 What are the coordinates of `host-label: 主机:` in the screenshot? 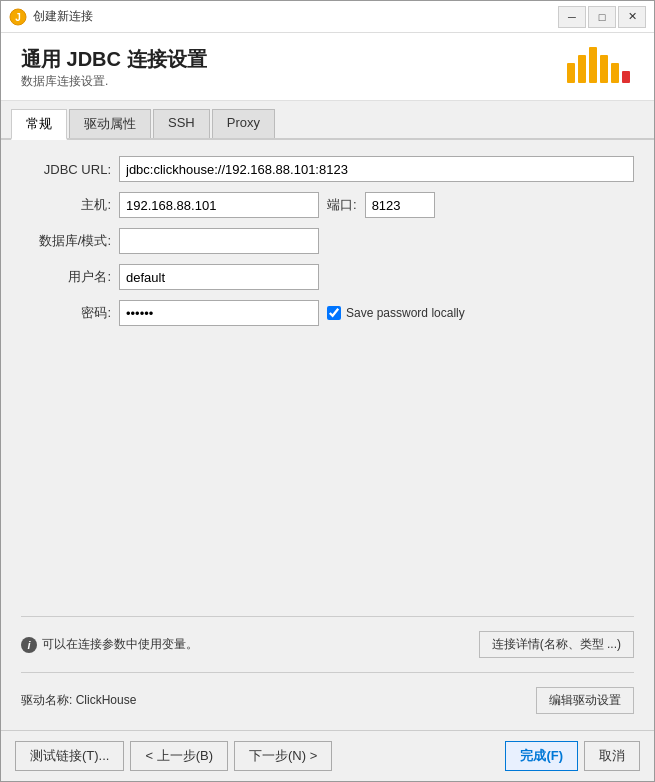 It's located at (66, 205).